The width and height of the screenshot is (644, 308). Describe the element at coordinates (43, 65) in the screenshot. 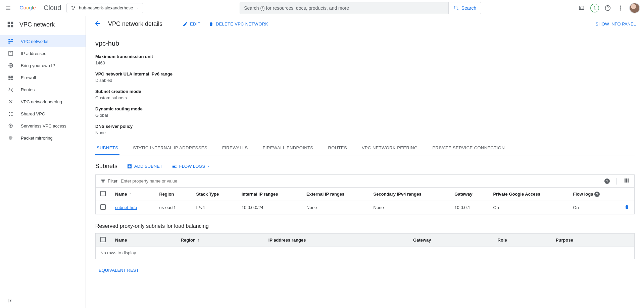

I see `sidebar-item-byoip: Bring your own IP` at that location.